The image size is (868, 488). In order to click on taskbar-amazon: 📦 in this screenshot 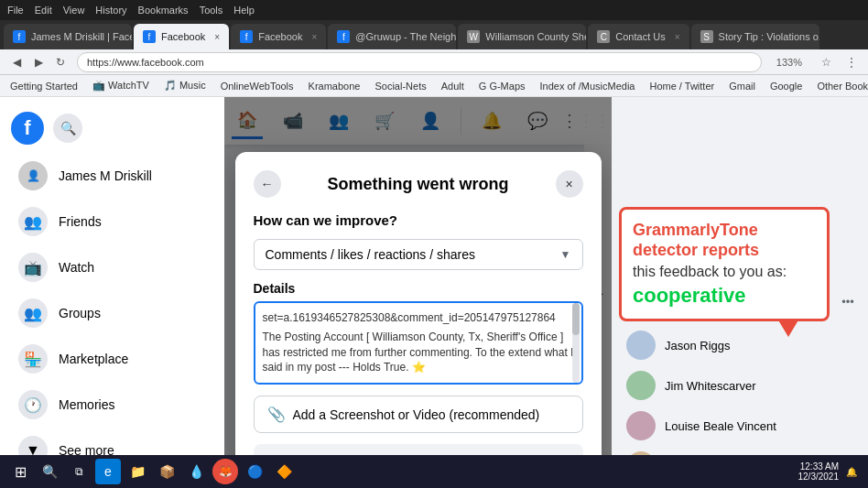, I will do `click(167, 472)`.